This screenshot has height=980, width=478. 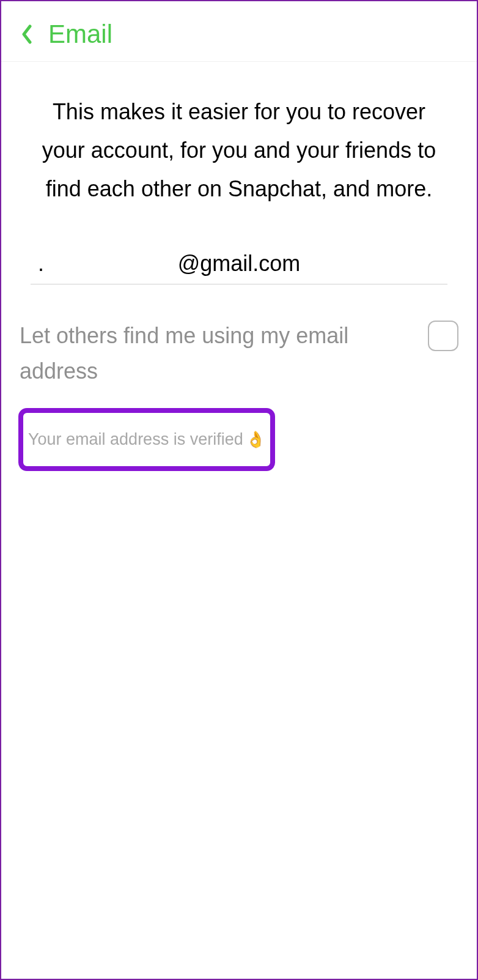 I want to click on find-me-label: Let others find me using my email addres…, so click(x=218, y=354).